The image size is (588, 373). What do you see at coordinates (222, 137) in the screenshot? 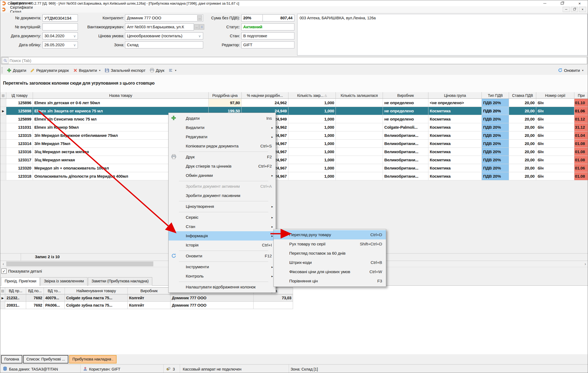
I see `context-menu-item-Редагувати: Редагувати▸` at bounding box center [222, 137].